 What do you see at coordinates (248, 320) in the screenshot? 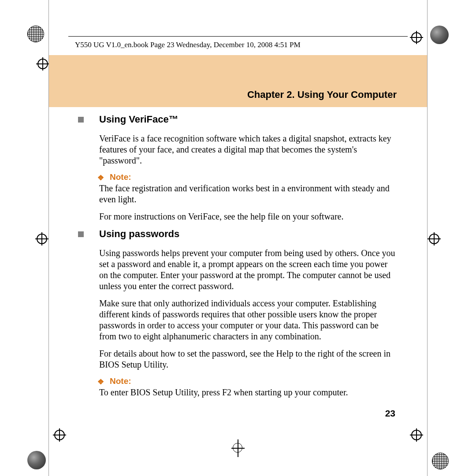
I see `body-paragraph: Make sure that only authorized individua…` at bounding box center [248, 320].